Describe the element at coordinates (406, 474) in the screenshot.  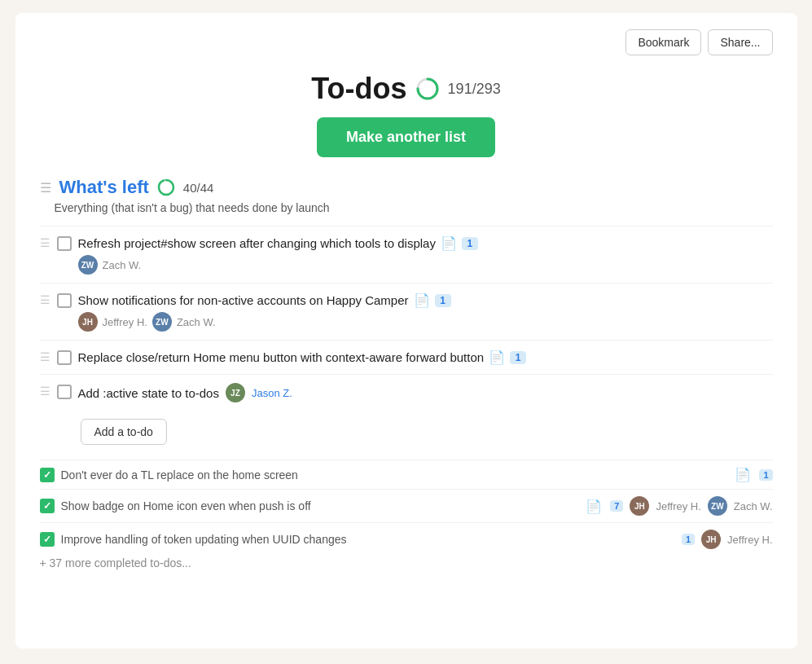
I see `completed-todo-item: ✓ Don't ever do a TL replace on the home…` at that location.